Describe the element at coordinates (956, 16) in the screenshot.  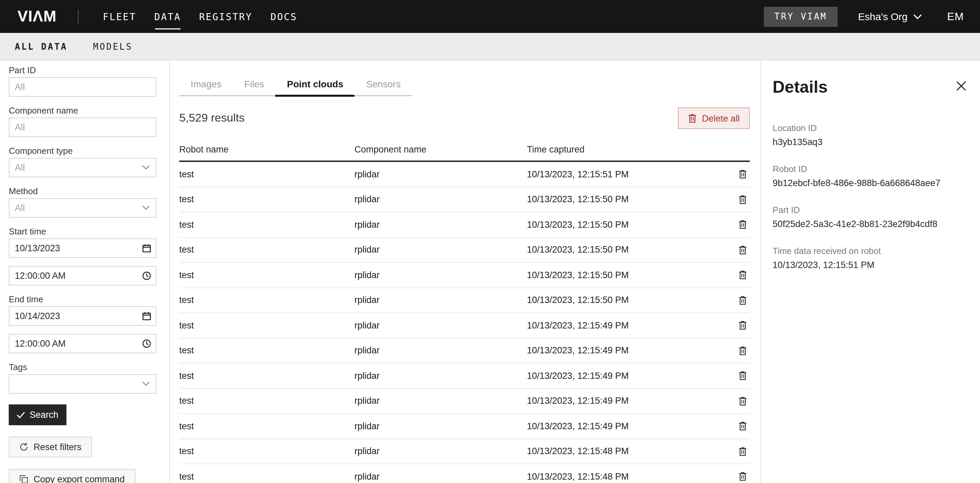
I see `user-avatar-initials: EM` at that location.